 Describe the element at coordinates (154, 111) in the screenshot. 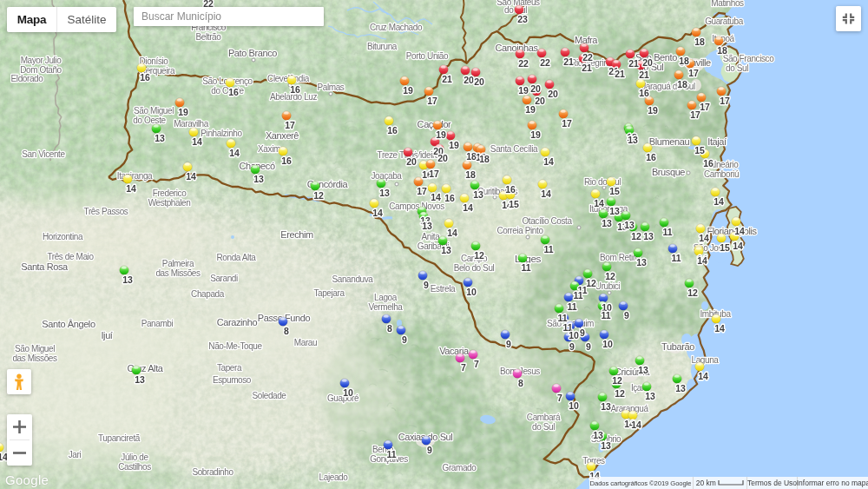

I see `svg-text: São Miguel` at that location.